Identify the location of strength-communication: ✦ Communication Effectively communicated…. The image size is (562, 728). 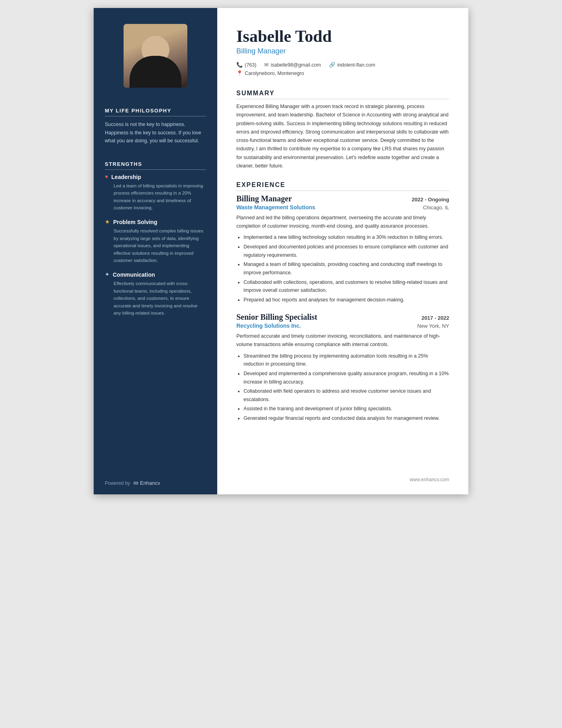
(155, 294).